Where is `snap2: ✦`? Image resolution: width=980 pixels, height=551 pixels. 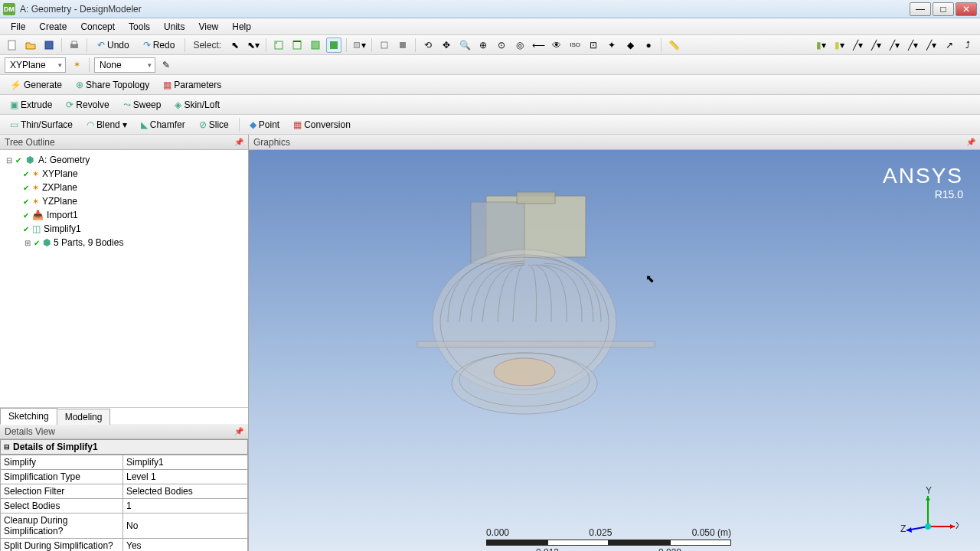
snap2: ✦ is located at coordinates (612, 45).